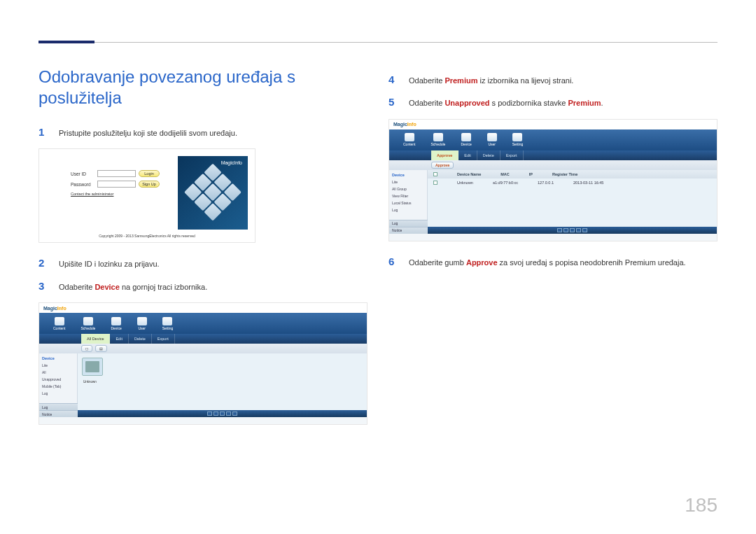  Describe the element at coordinates (442, 165) in the screenshot. I see `approve-button: Approve` at that location.